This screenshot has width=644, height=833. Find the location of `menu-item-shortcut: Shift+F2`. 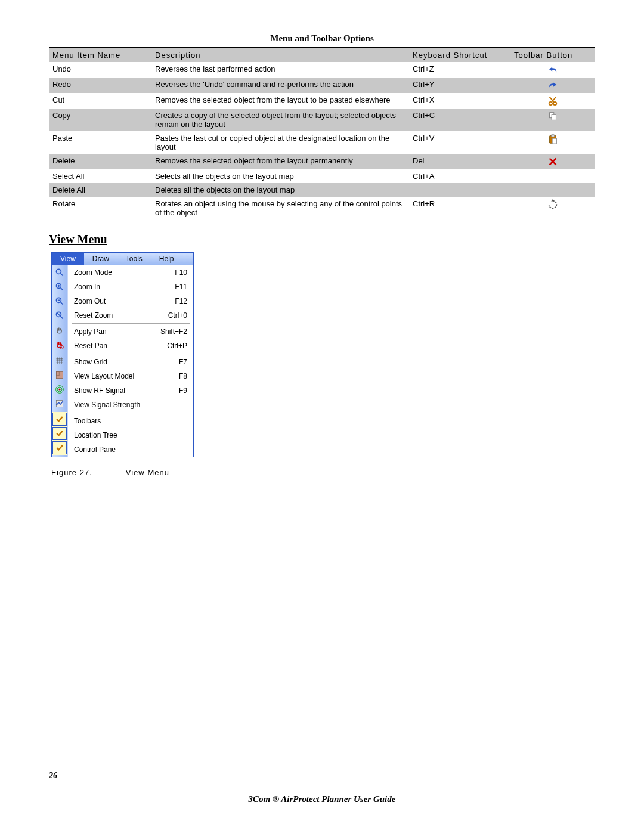

menu-item-shortcut: Shift+F2 is located at coordinates (169, 332).